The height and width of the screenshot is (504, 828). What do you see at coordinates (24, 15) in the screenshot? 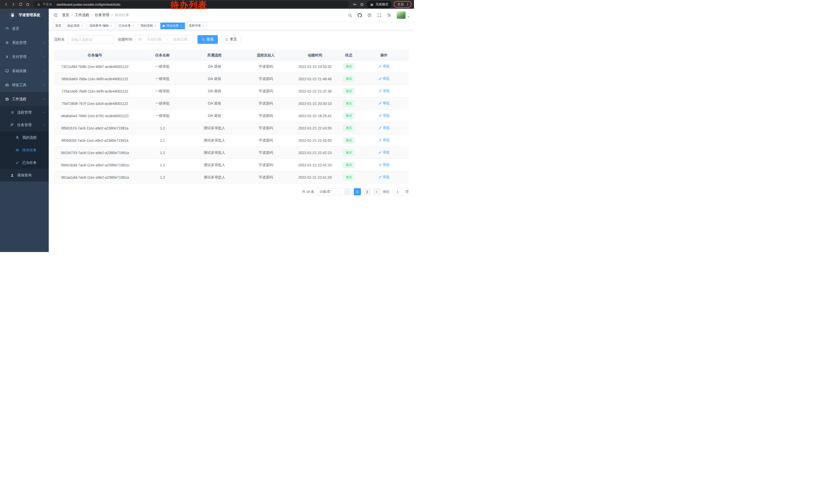
I see `app-logo: 芋道管理系统` at bounding box center [24, 15].